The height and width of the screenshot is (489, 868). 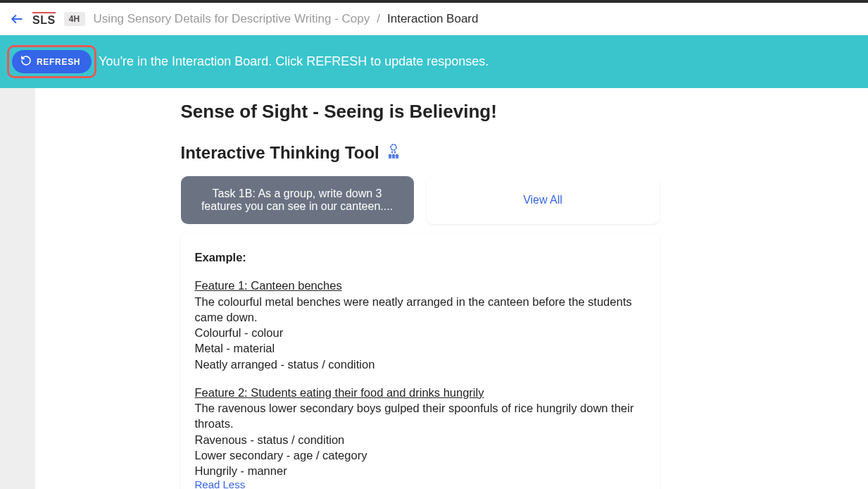 I want to click on feature-2-attr-1: Ravenous - status / condition, so click(x=420, y=440).